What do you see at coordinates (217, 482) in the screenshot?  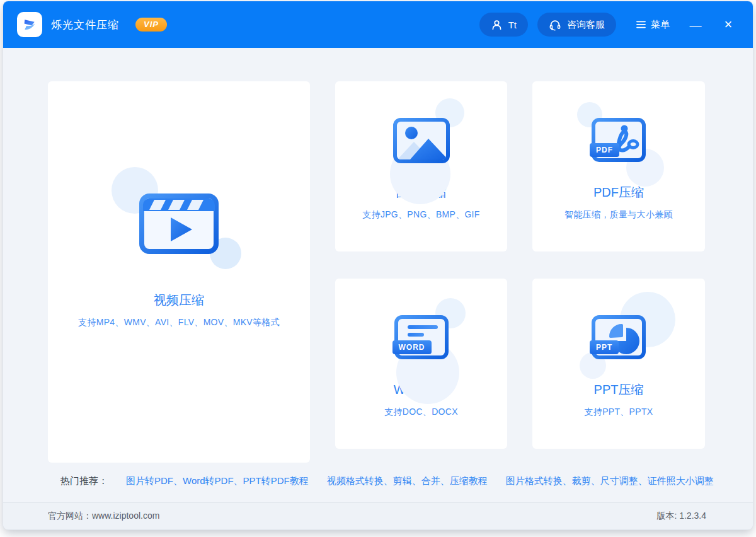 I see `recommend-link-pdf-tutorials: 图片转PDF、Word转PDF、PPT转PDF教程` at bounding box center [217, 482].